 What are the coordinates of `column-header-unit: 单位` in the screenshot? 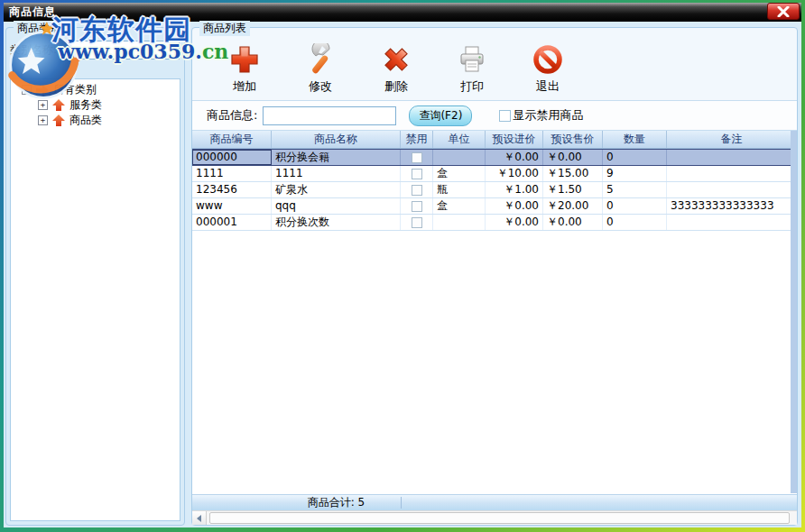 It's located at (459, 139).